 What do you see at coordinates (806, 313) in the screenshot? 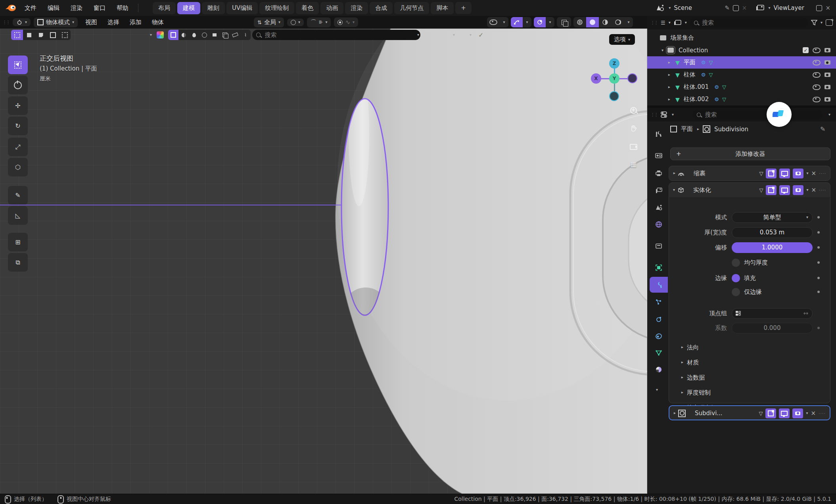
I see `swap-arrows-icon: ↔` at bounding box center [806, 313].